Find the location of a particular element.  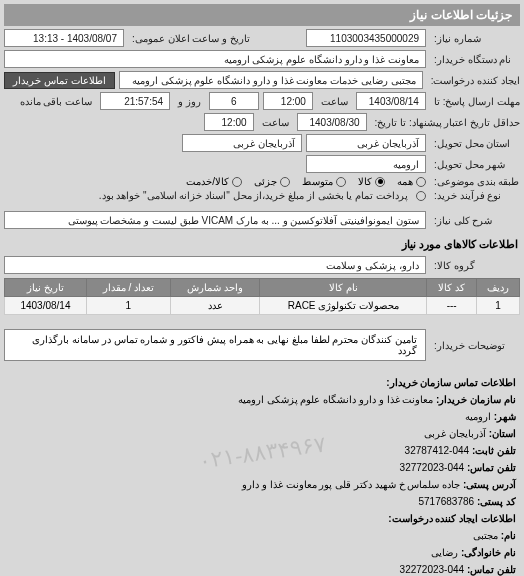

process-text: پرداخت تمام یا بخشی از مبلغ خرید،از محل … is located at coordinates (208, 196).